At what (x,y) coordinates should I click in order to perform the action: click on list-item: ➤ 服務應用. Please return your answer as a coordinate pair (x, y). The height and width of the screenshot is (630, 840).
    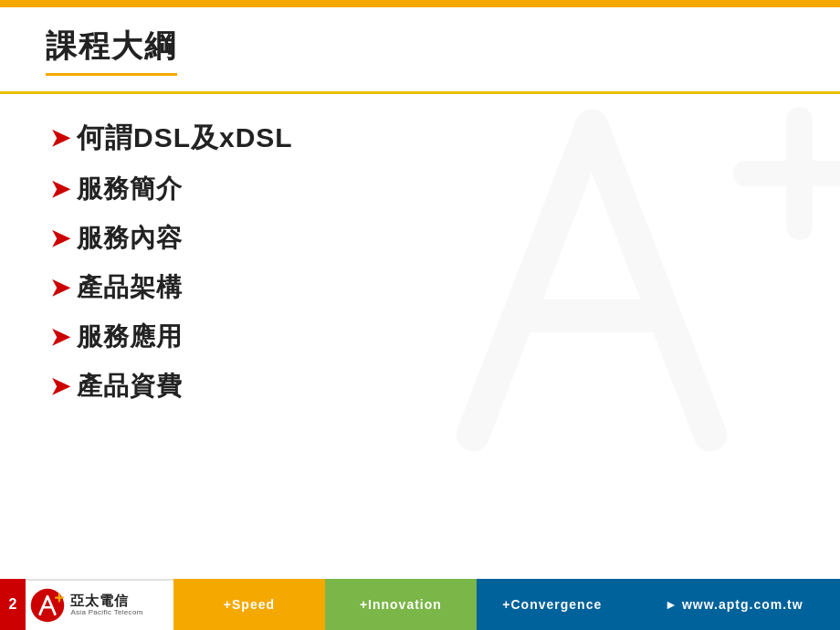
    Looking at the image, I should click on (422, 337).